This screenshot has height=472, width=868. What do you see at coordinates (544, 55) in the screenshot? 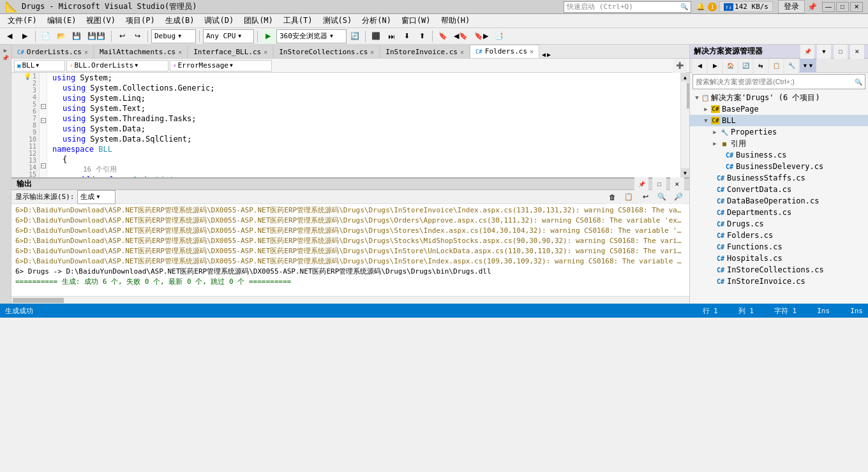
I see `tab-overflow-left: ◀` at bounding box center [544, 55].